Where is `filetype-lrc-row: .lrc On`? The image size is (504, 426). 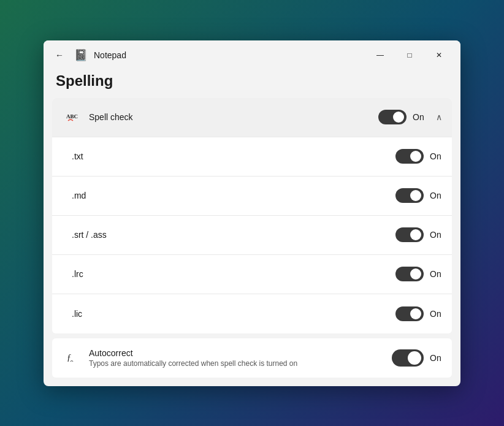
filetype-lrc-row: .lrc On is located at coordinates (252, 275).